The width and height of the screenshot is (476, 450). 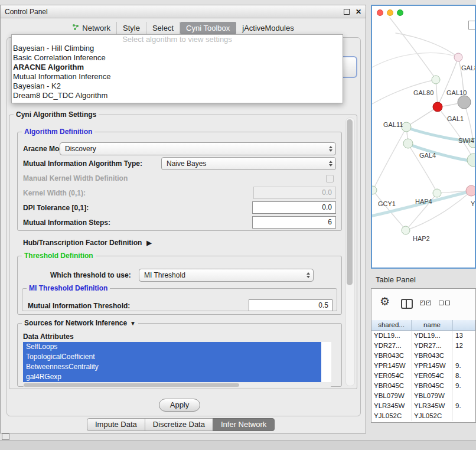 I want to click on aracne-mode-combo: Discovery, so click(x=198, y=149).